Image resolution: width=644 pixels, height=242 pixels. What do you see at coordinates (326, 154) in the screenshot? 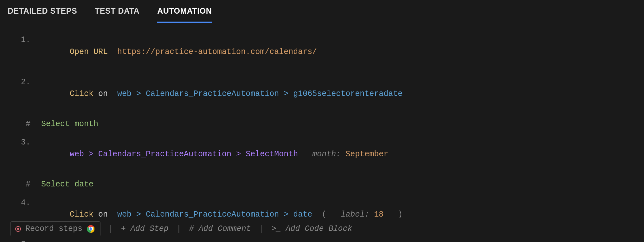
I see `param-key: month:` at bounding box center [326, 154].